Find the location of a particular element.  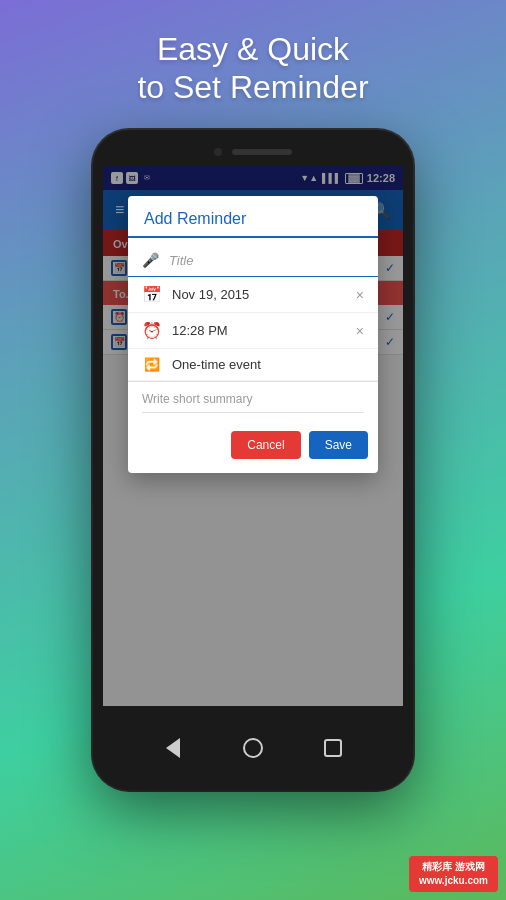

recents-icon is located at coordinates (333, 748).